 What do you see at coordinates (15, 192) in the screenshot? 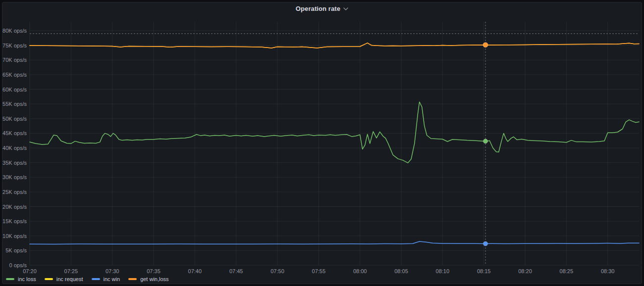
I see `y-axis-tick-label: 25K ops/s` at bounding box center [15, 192].